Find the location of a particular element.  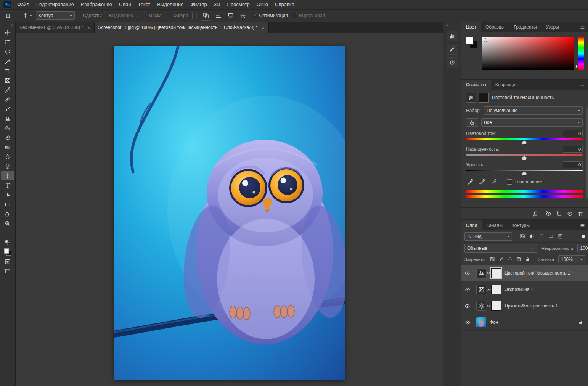

lock-position-icon is located at coordinates (510, 259).